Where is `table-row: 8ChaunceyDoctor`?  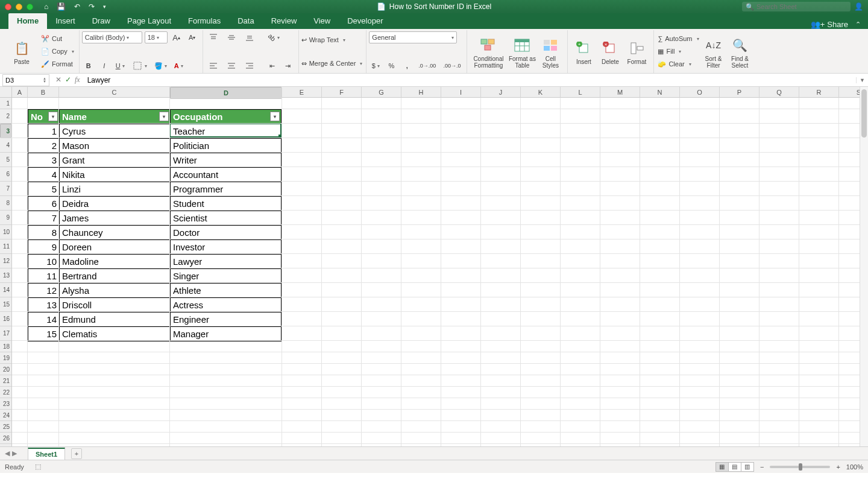
table-row: 8ChaunceyDoctor is located at coordinates (155, 233).